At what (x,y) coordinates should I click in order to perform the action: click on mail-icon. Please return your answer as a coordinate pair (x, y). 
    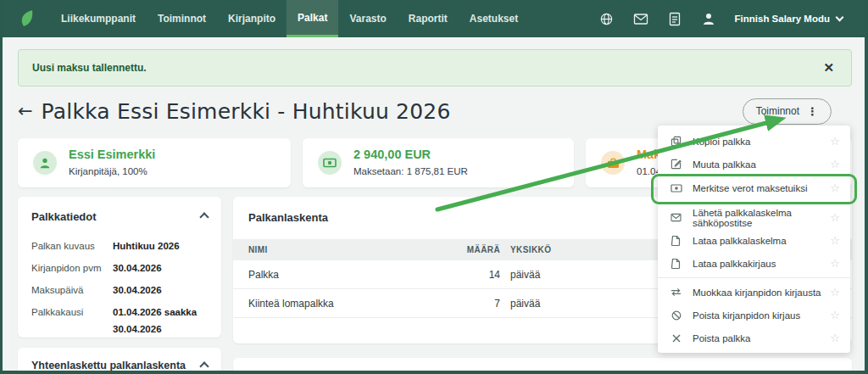
    Looking at the image, I should click on (641, 19).